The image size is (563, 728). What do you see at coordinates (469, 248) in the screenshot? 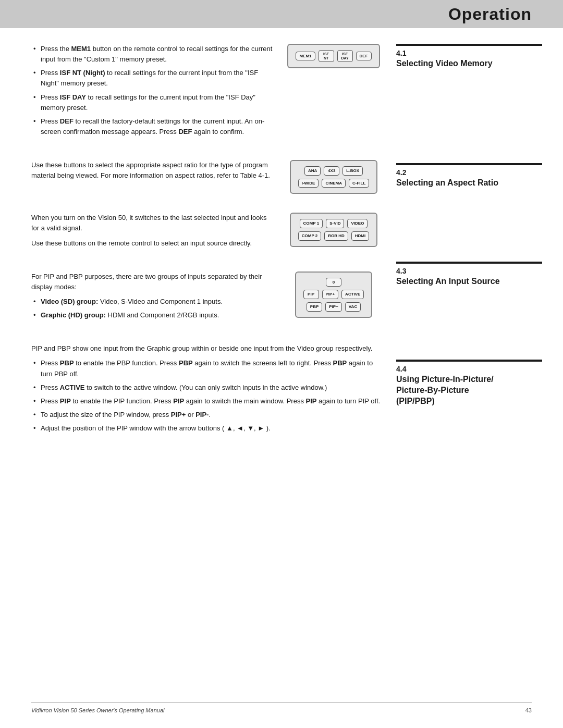
I see `right-column: 4.1 Selecting Video Memory 4.2 Selecting…` at bounding box center [469, 248].